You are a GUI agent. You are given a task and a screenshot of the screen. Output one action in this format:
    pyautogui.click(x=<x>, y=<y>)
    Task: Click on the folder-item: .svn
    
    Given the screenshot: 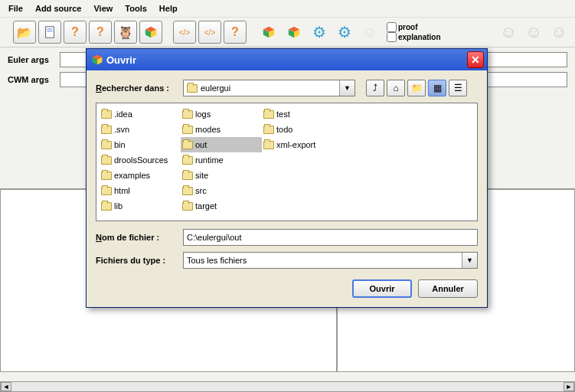 What is the action you would take?
    pyautogui.click(x=140, y=129)
    